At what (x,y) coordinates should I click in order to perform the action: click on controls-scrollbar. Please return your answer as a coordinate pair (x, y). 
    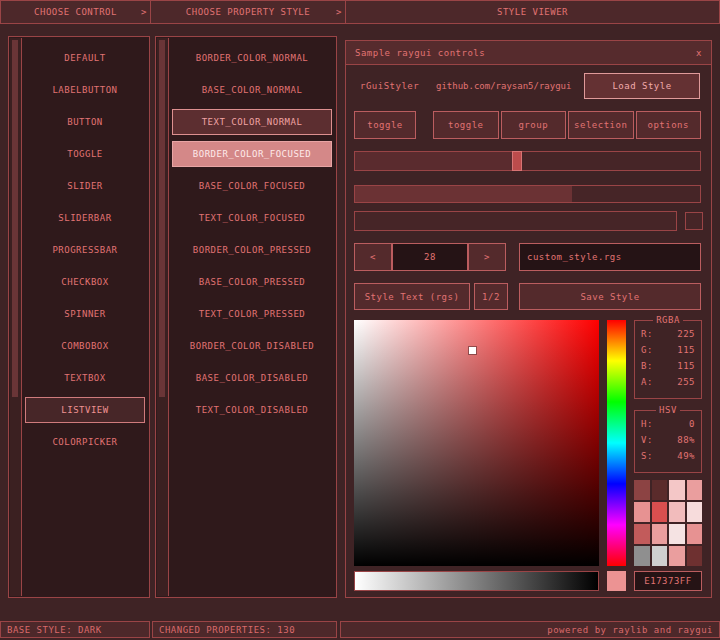
    Looking at the image, I should click on (16, 317).